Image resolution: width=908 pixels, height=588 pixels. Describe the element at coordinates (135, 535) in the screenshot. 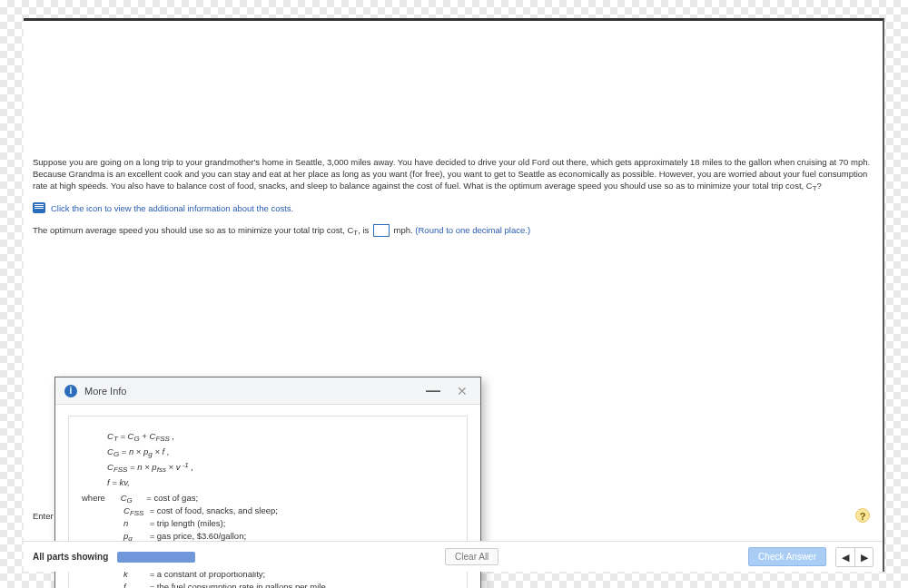

I see `def-sym-pg: pg` at that location.